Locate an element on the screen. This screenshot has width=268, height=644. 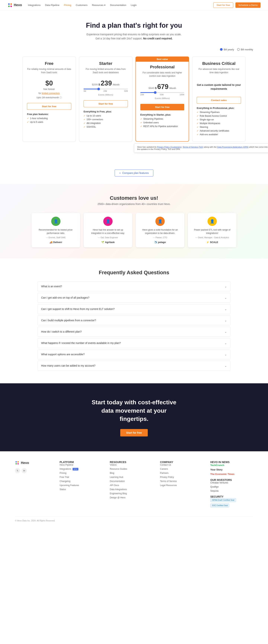
free-features-title: Free plan features: is located at coordinates (49, 114).